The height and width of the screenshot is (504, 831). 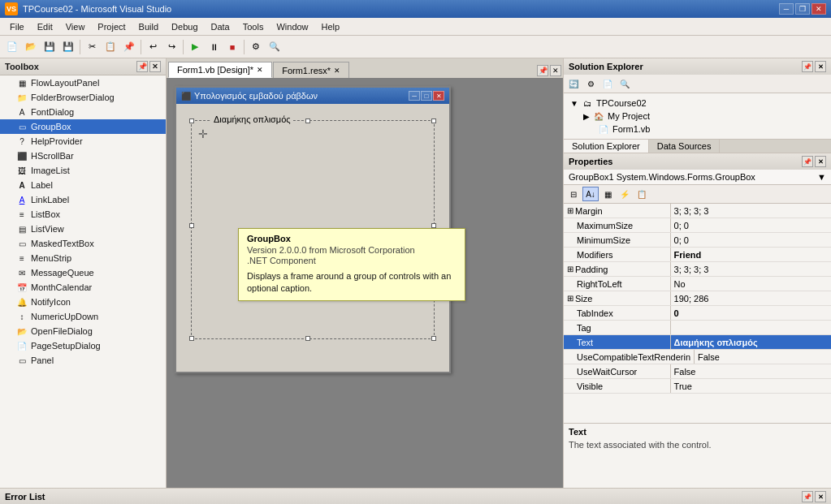 What do you see at coordinates (751, 269) in the screenshot?
I see `props-val-padding: 3; 3; 3; 3` at bounding box center [751, 269].